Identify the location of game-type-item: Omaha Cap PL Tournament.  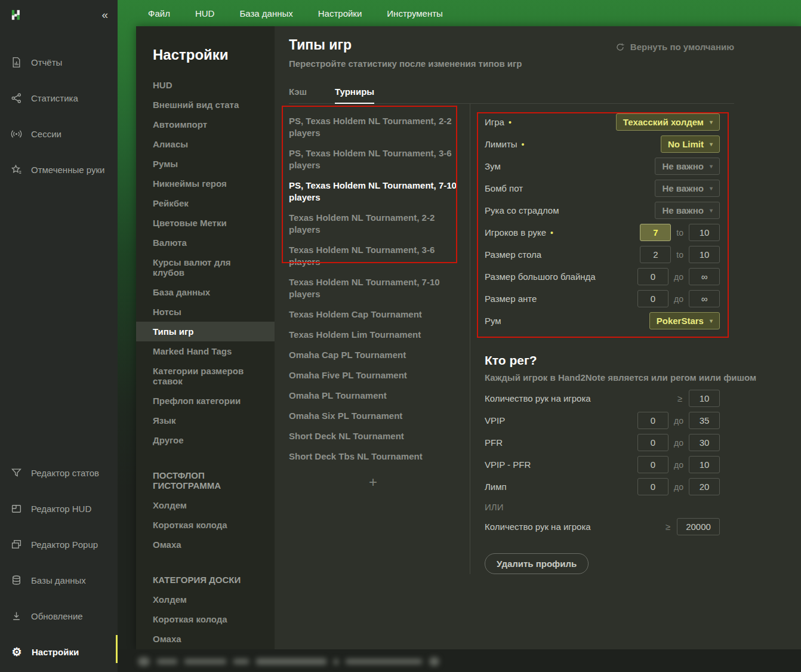
(373, 355).